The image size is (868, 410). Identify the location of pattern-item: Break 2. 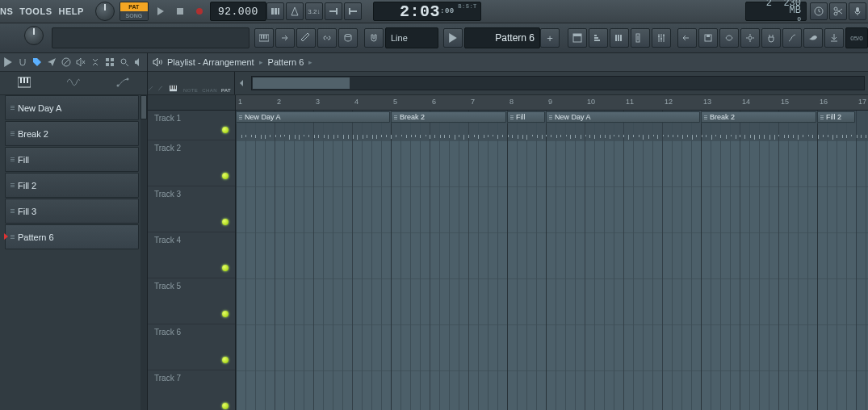
(72, 134).